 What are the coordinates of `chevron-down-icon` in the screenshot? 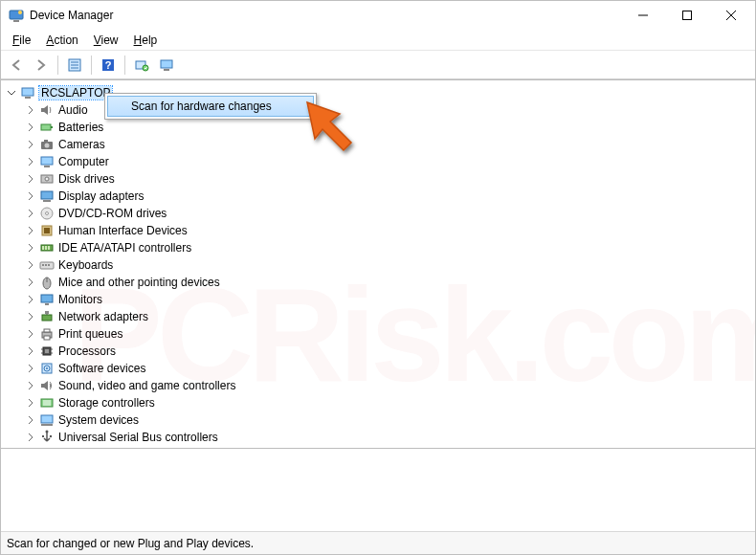 It's located at (11, 93).